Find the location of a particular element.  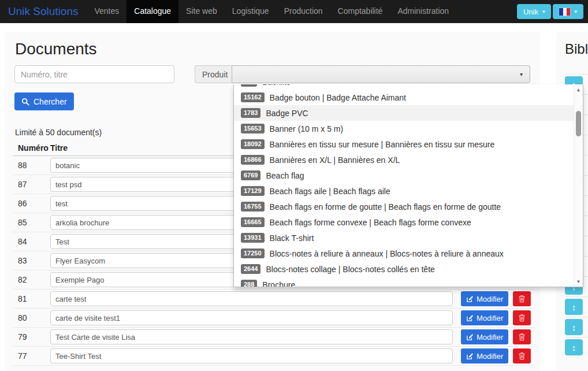

table-row: 81 Modifier is located at coordinates (274, 299).